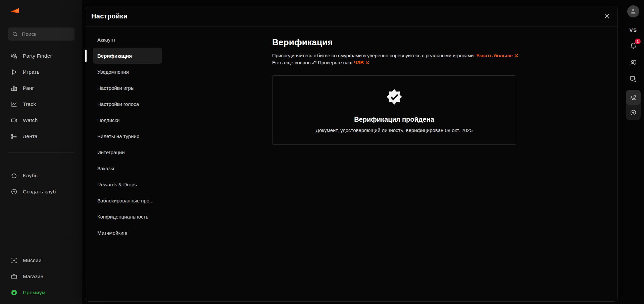  I want to click on verified-badge-icon, so click(394, 97).